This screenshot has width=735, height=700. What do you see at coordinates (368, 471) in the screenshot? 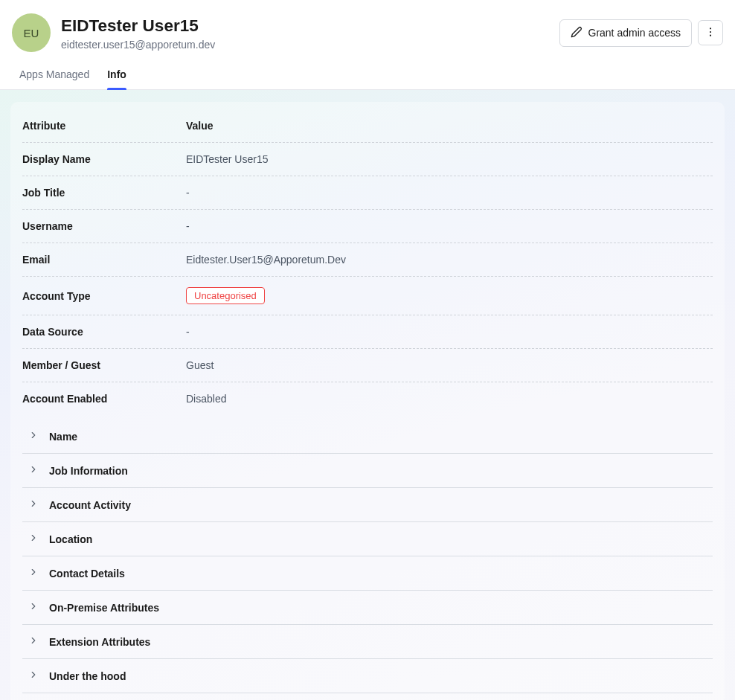
I see `accordion-job-information: Job Information` at bounding box center [368, 471].